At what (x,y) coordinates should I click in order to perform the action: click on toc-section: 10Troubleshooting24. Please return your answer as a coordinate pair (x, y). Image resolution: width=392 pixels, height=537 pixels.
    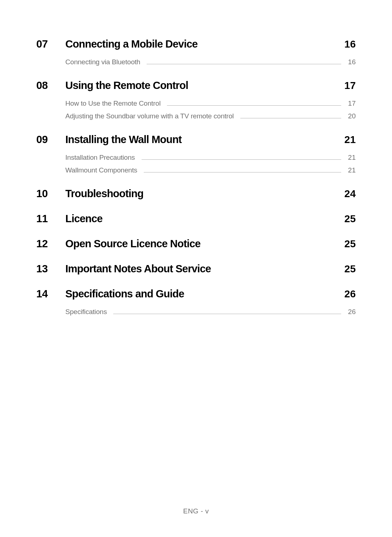
    Looking at the image, I should click on (196, 194).